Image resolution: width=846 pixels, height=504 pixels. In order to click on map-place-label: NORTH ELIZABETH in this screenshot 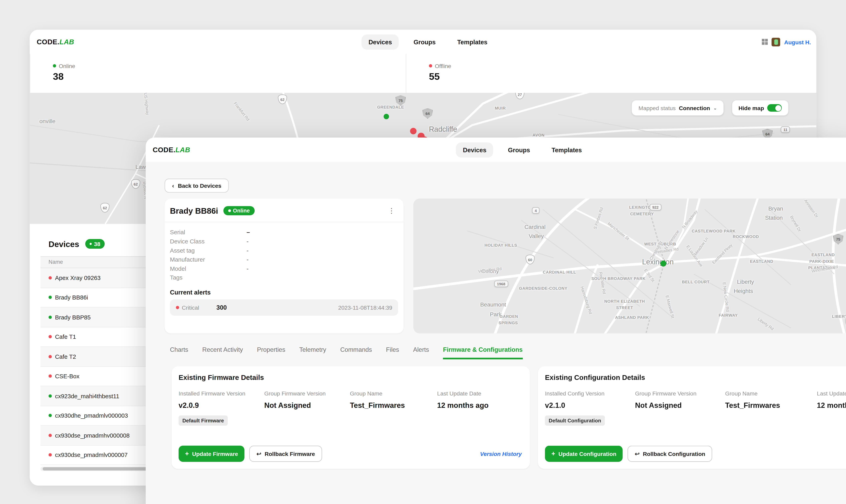, I will do `click(625, 301)`.